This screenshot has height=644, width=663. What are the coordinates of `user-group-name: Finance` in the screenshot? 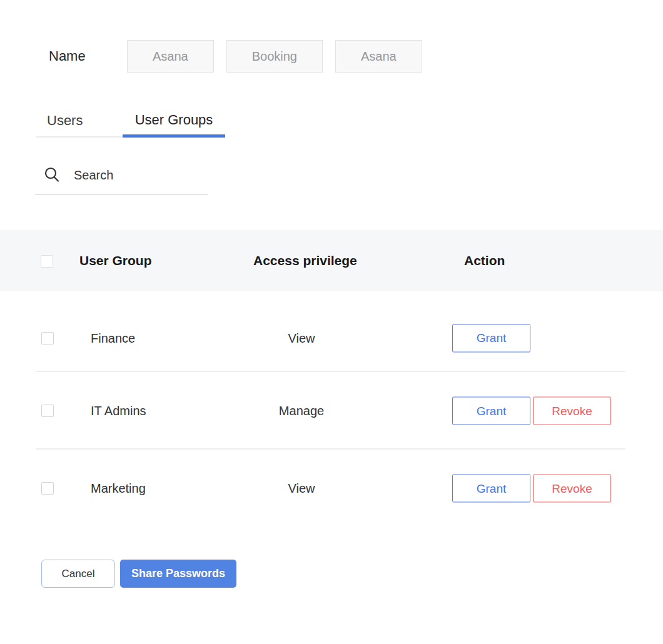 It's located at (113, 338).